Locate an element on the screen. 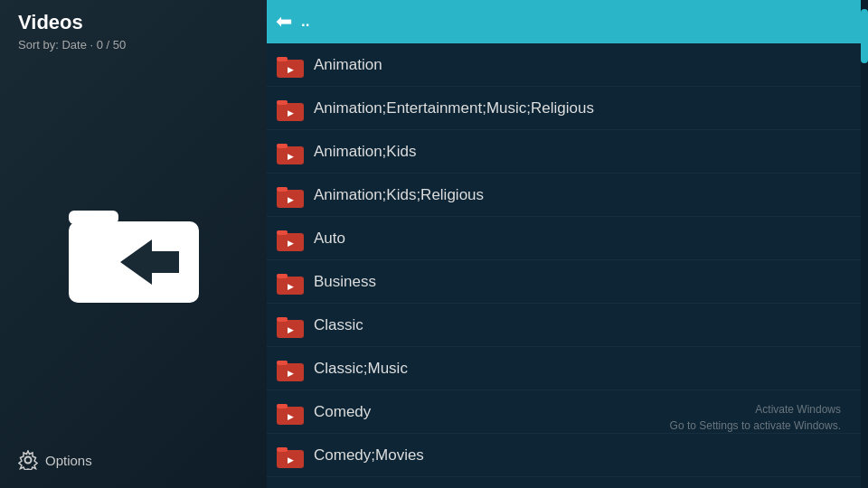 The image size is (868, 488). item-label-9: Comedy;Movies is located at coordinates (369, 455).